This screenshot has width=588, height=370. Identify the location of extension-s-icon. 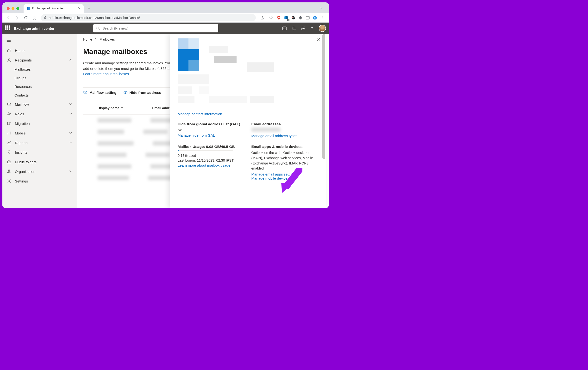
(315, 18).